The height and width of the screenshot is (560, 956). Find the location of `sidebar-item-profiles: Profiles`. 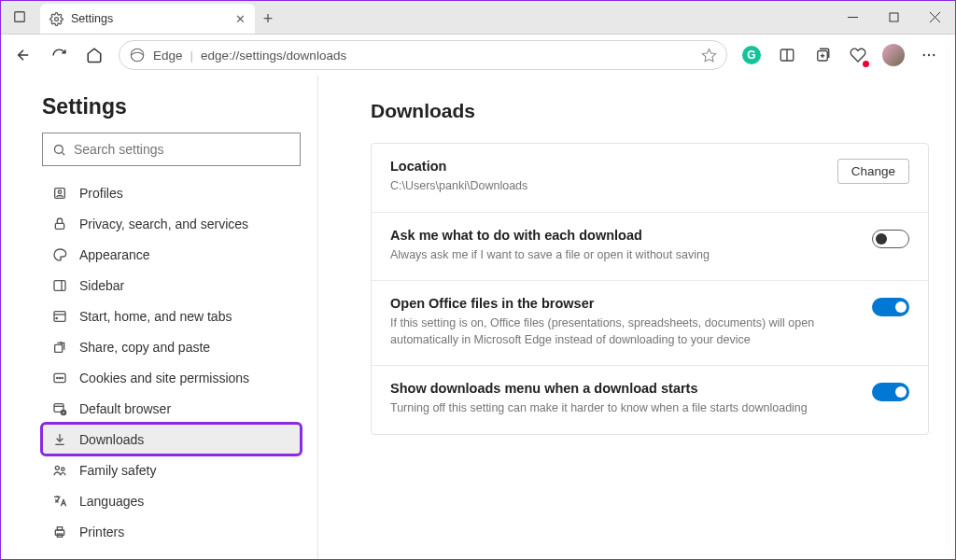

sidebar-item-profiles: Profiles is located at coordinates (172, 192).